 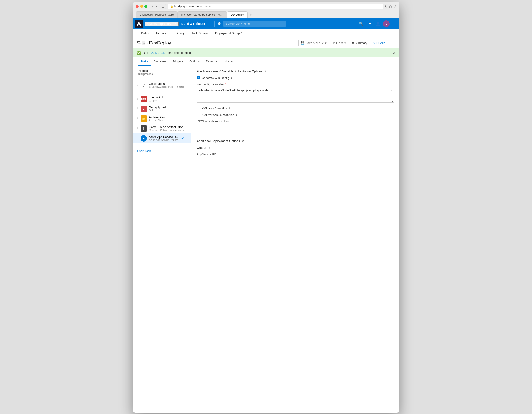 I want to click on generate-webconfig-info-icon: ℹ, so click(x=231, y=78).